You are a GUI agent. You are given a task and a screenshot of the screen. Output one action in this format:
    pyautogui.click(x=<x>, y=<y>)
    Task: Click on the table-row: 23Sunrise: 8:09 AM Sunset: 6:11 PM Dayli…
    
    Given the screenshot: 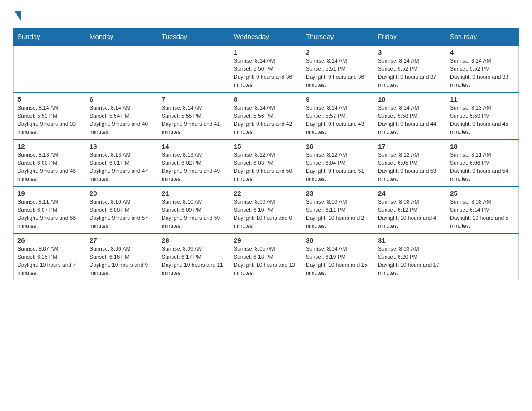 What is the action you would take?
    pyautogui.click(x=339, y=210)
    